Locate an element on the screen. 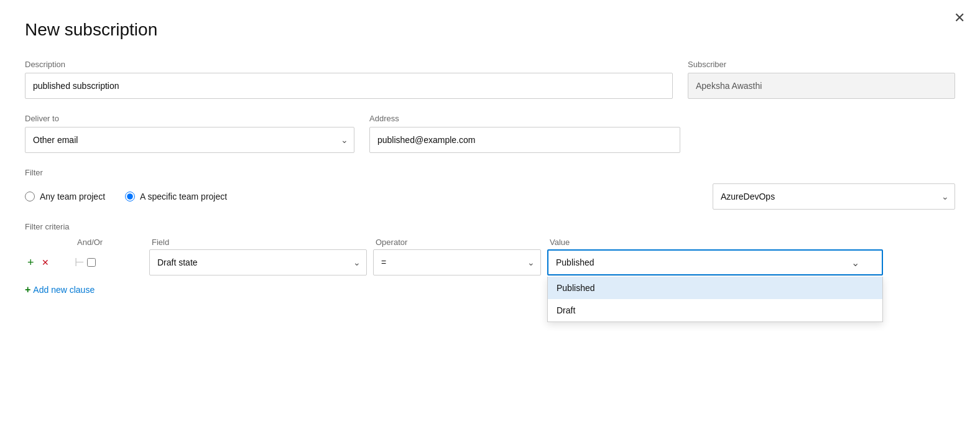 Image resolution: width=980 pixels, height=444 pixels. add-clause-button: + Add new clause is located at coordinates (60, 290).